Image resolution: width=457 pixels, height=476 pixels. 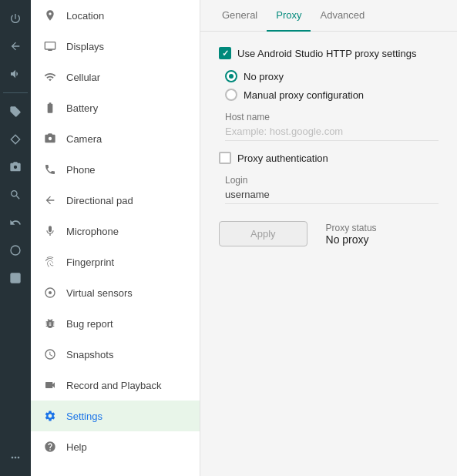 What do you see at coordinates (15, 112) in the screenshot?
I see `tag-icon` at bounding box center [15, 112].